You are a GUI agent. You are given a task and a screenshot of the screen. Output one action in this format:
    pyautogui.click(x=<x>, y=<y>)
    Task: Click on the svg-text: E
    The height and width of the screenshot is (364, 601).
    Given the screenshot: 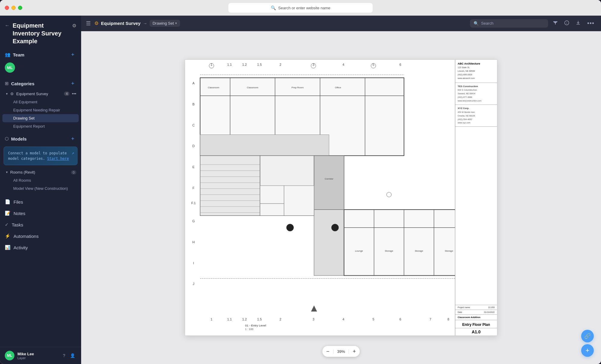 What is the action you would take?
    pyautogui.click(x=194, y=167)
    